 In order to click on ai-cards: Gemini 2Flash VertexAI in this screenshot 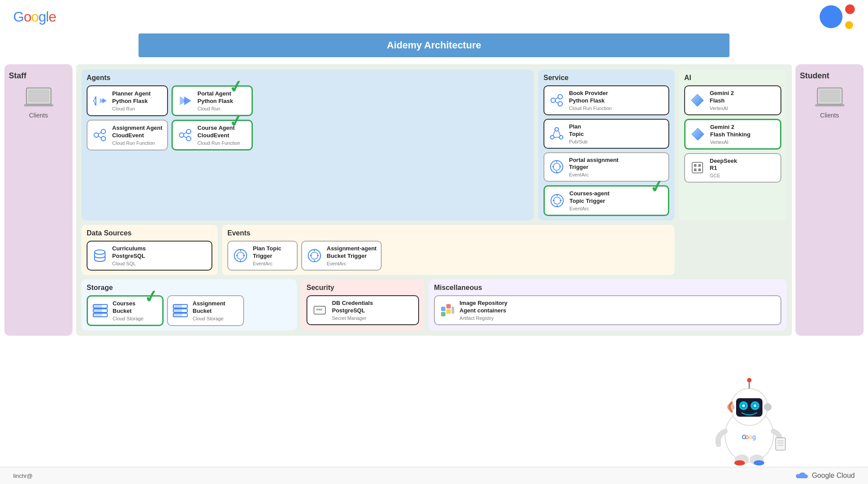, I will do `click(733, 134)`.